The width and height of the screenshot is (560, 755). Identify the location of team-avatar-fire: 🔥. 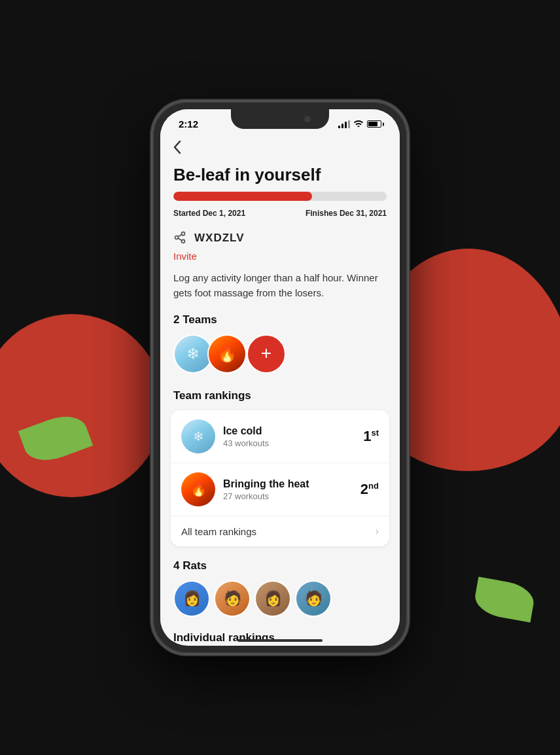
(227, 354).